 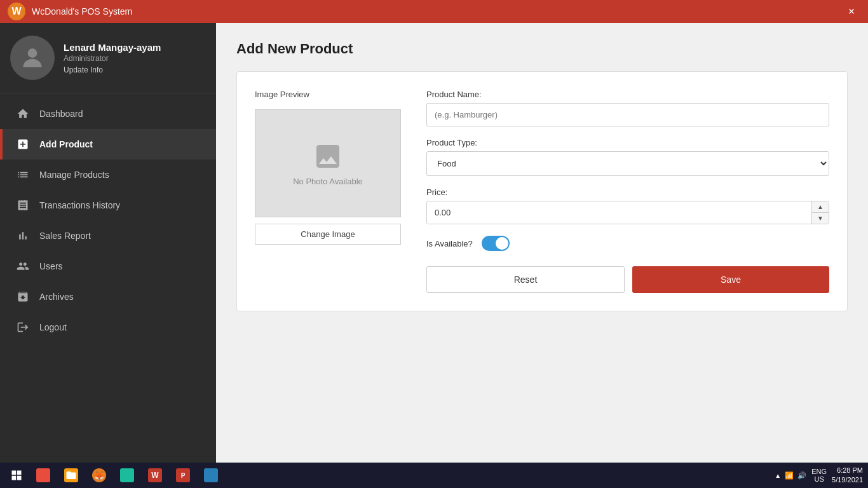 I want to click on price-wrapper: ▲ ▼, so click(x=628, y=212).